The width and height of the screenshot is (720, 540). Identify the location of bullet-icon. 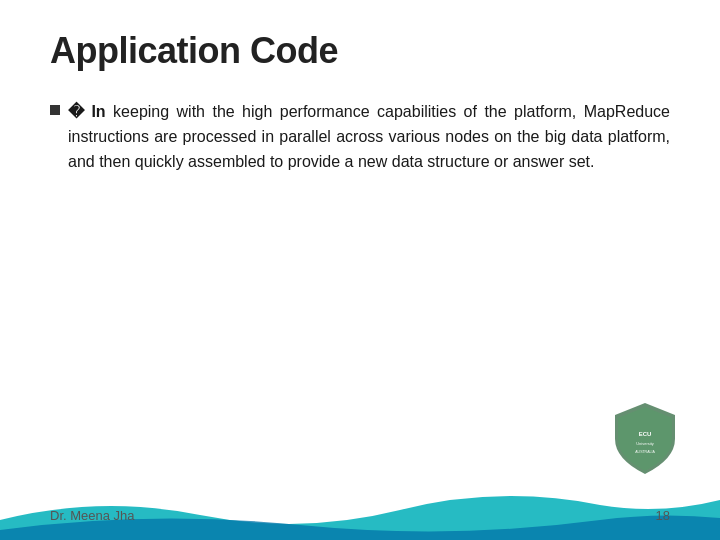
(55, 110).